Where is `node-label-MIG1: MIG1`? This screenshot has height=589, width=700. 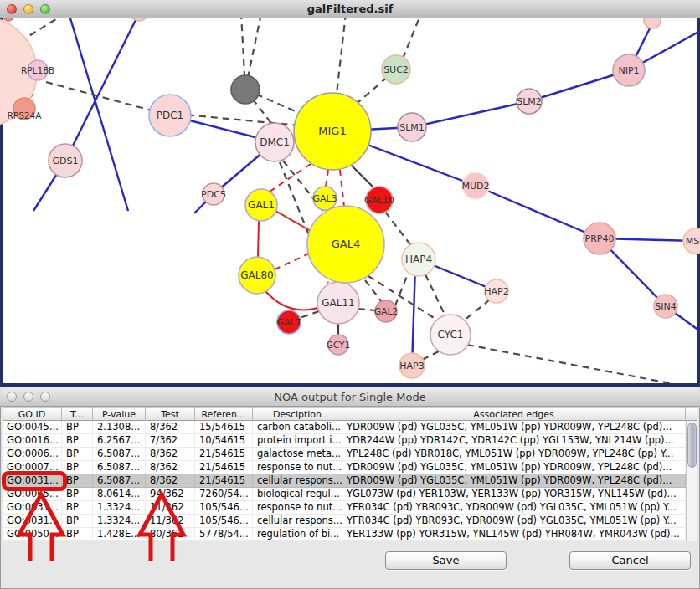
node-label-MIG1: MIG1 is located at coordinates (332, 131).